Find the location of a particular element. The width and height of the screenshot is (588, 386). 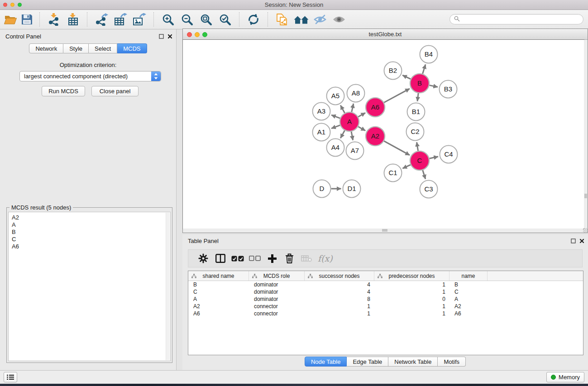

node-B4: B4 is located at coordinates (429, 54).